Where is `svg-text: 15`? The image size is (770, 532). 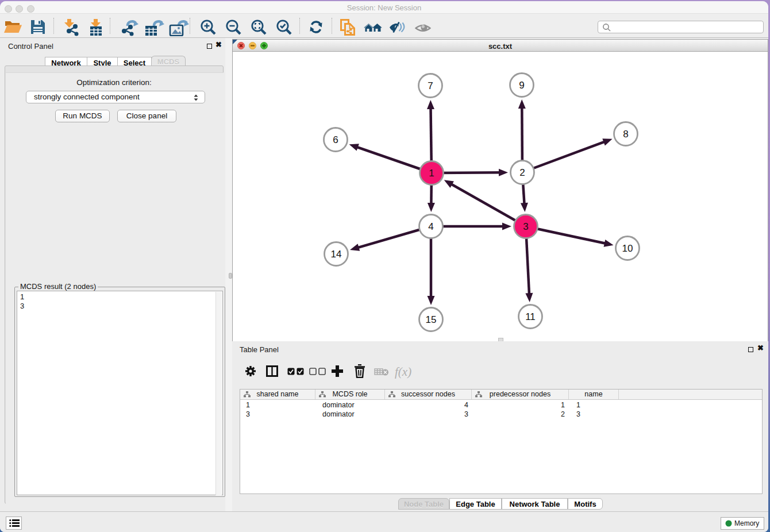
svg-text: 15 is located at coordinates (431, 319).